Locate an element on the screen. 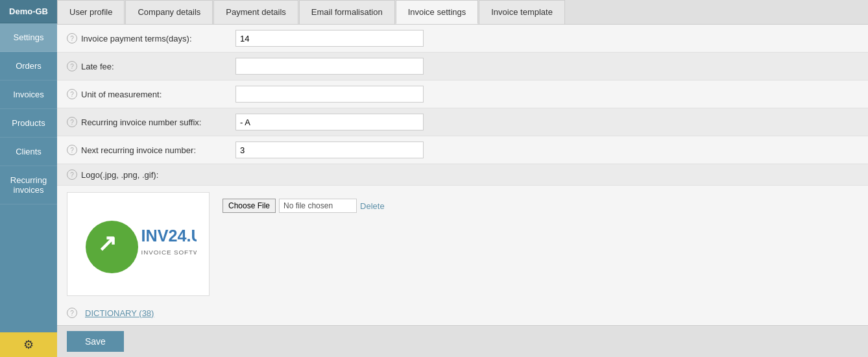 The image size is (868, 357). file-name-display: No file chosen is located at coordinates (318, 206).